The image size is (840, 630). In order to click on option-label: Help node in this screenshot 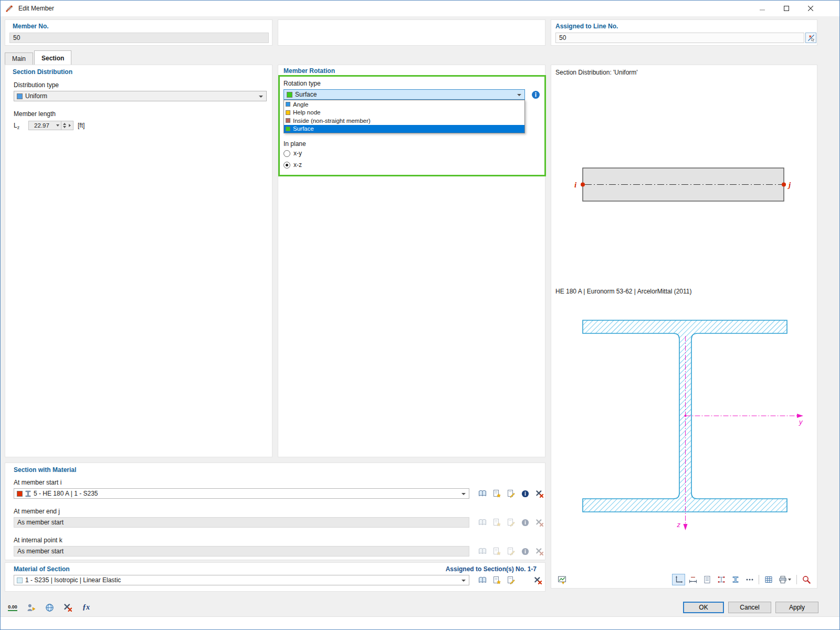, I will do `click(307, 112)`.